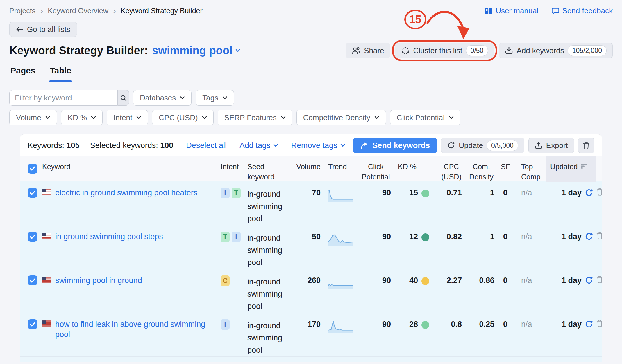 The width and height of the screenshot is (622, 364). Describe the element at coordinates (311, 359) in the screenshot. I see `next-row-sliver` at that location.